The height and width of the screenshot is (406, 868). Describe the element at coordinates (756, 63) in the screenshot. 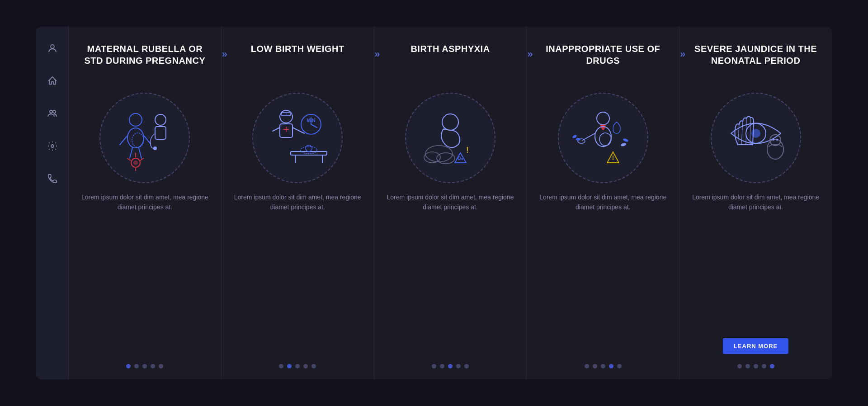

I see `card-5-title: SEVERE JAUNDICE IN THE NEONATAL PERIOD` at that location.